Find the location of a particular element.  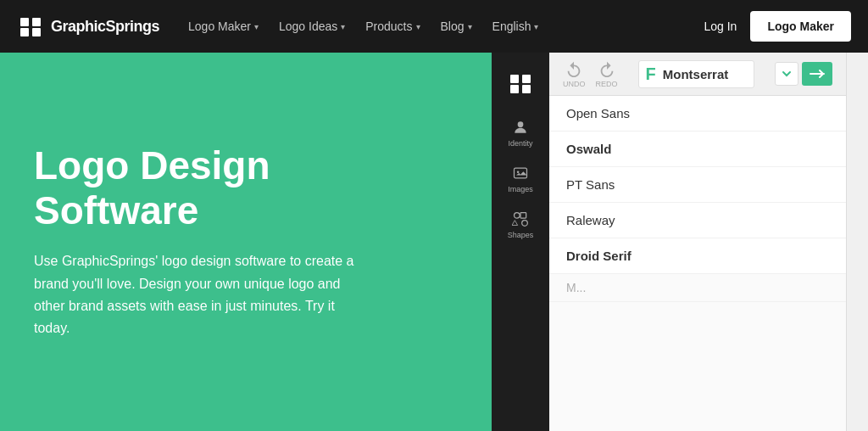

font-list-item-partial: M... is located at coordinates (698, 288).